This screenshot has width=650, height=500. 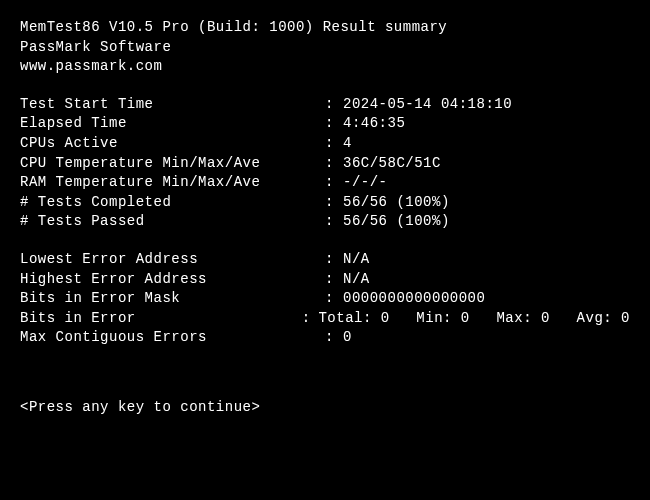 I want to click on row-highest-addr: Highest Error Address : N/A, so click(x=325, y=280).